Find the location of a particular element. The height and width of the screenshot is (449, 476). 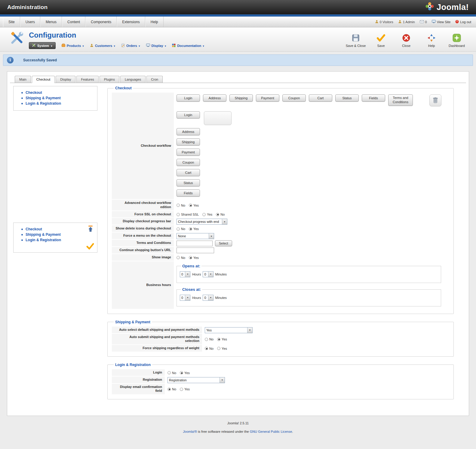

tab-display: Display is located at coordinates (66, 79).